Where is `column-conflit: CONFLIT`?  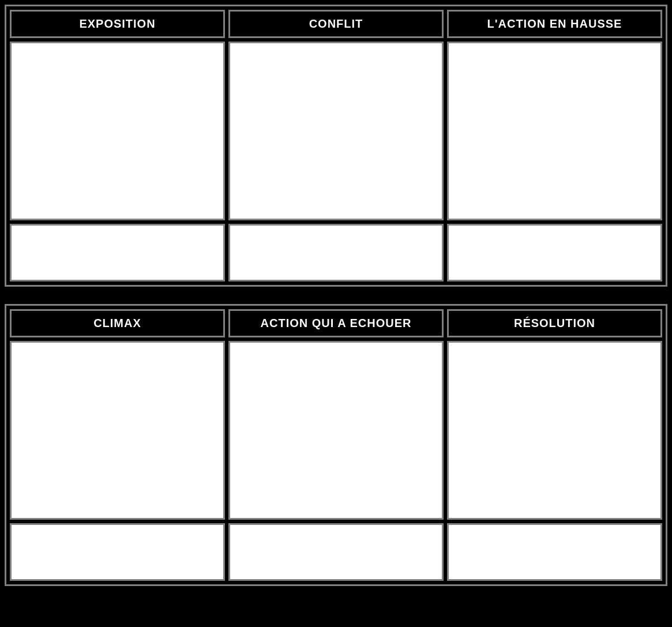 column-conflit: CONFLIT is located at coordinates (336, 145).